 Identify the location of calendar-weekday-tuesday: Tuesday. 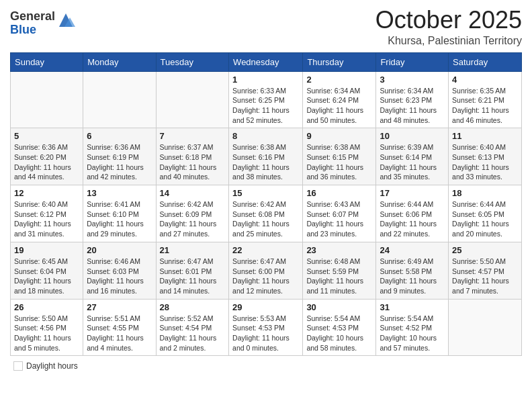
(192, 62).